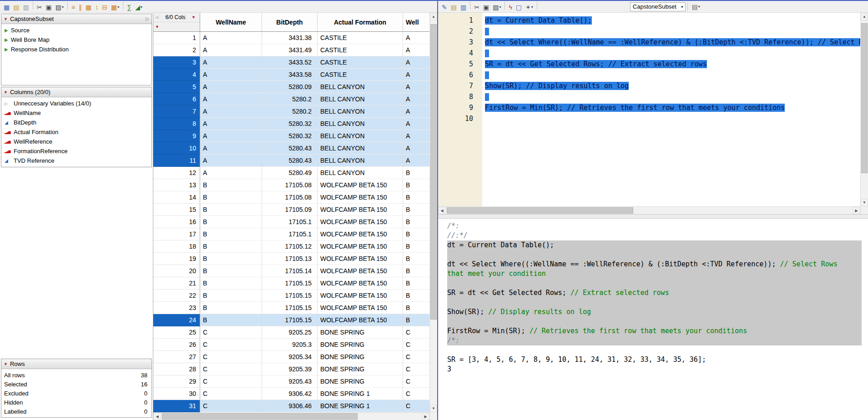  Describe the element at coordinates (290, 210) in the screenshot. I see `table-cell: 17105.09` at that location.